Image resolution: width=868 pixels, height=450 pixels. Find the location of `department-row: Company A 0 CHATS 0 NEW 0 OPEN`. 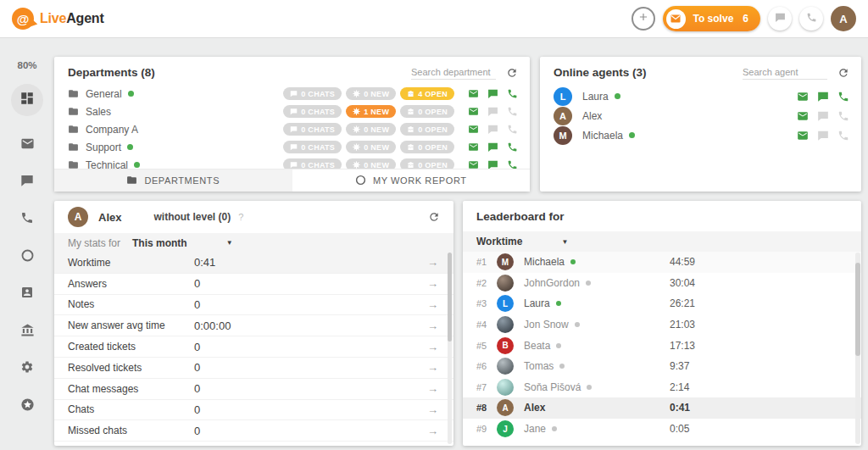

department-row: Company A 0 CHATS 0 NEW 0 OPEN is located at coordinates (292, 129).